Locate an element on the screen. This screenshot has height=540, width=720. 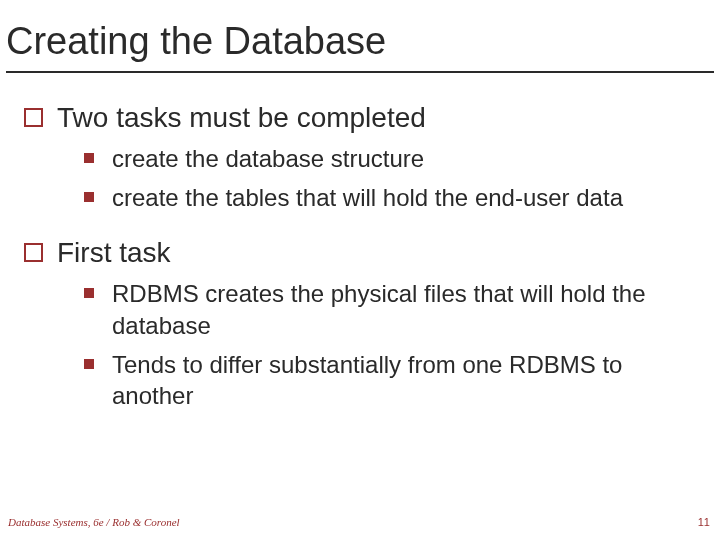
list-subitem-text: RDBMS creates the physical files that wi… is located at coordinates (404, 309).